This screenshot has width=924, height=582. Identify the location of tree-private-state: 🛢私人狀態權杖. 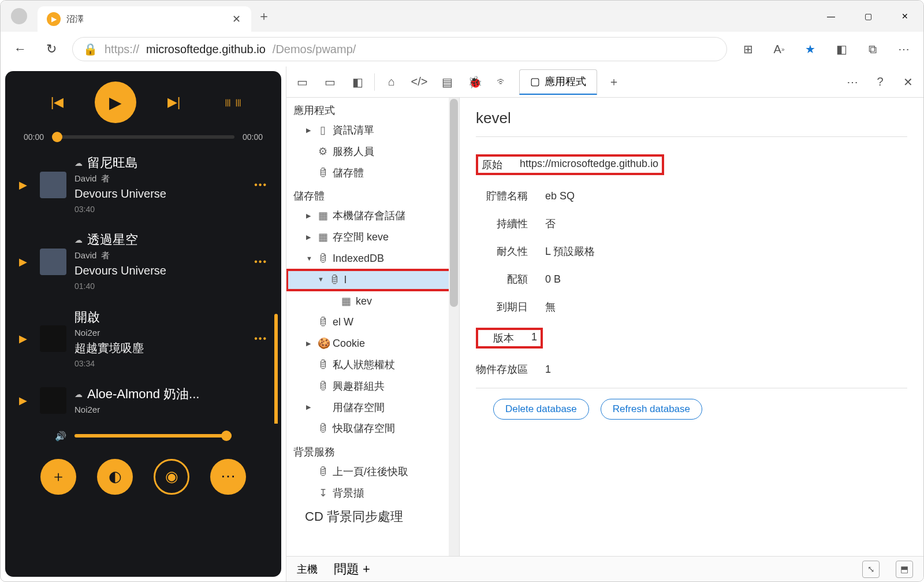
(373, 365).